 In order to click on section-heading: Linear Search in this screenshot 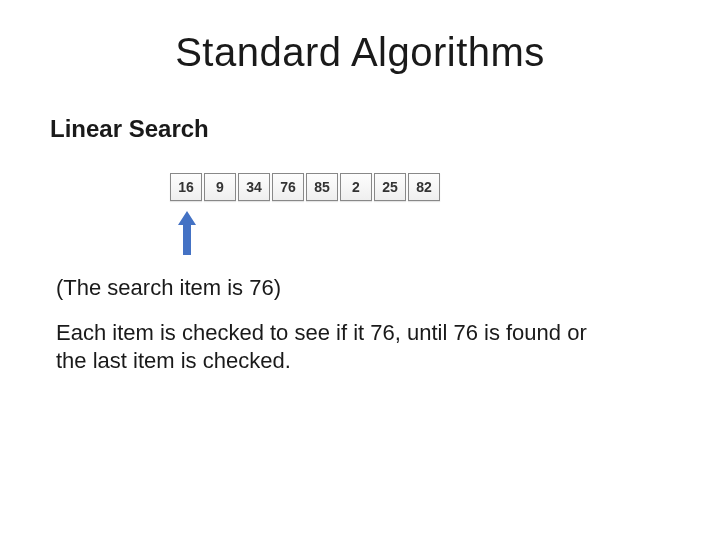, I will do `click(360, 129)`.